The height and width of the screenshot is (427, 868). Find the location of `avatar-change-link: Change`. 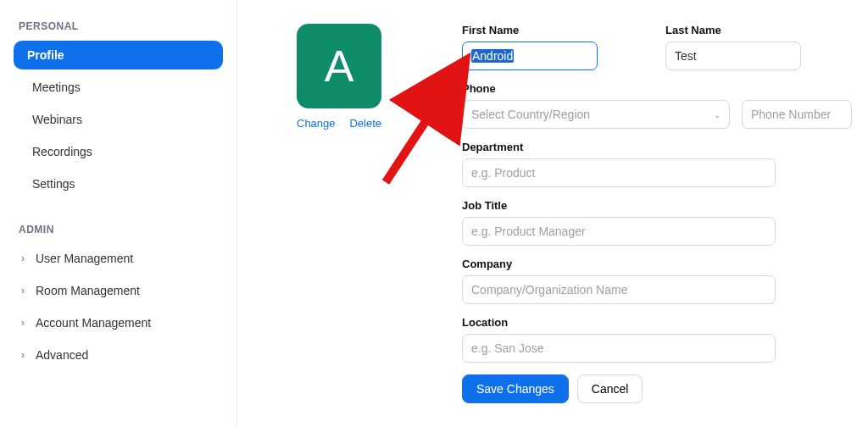

avatar-change-link: Change is located at coordinates (316, 124).